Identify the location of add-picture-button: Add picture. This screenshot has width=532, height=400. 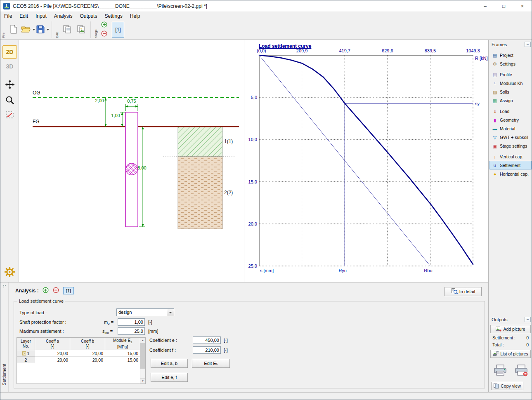
(511, 329).